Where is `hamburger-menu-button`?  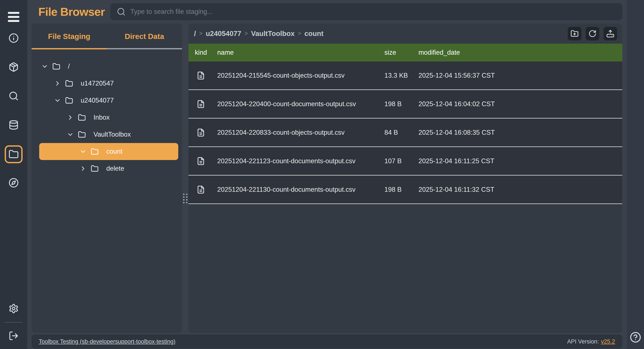
hamburger-menu-button is located at coordinates (14, 17).